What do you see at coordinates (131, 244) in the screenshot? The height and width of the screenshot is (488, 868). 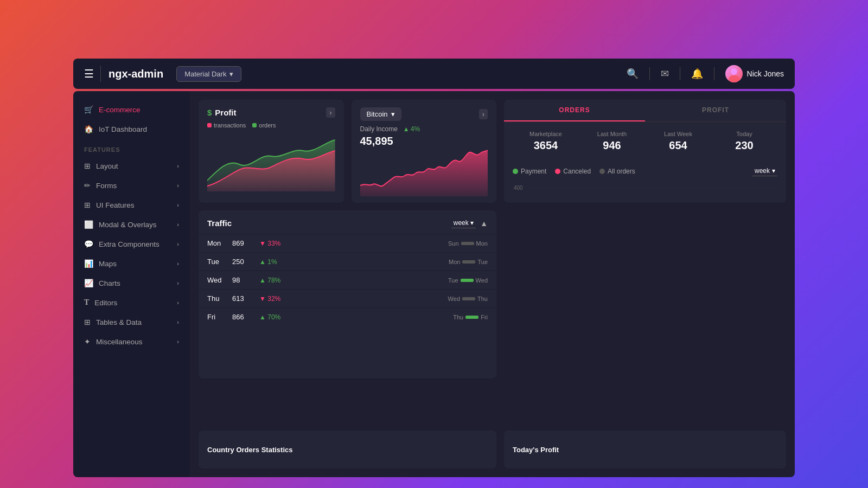 I see `sidebar-item-extra: 💬 Extra Components ›` at bounding box center [131, 244].